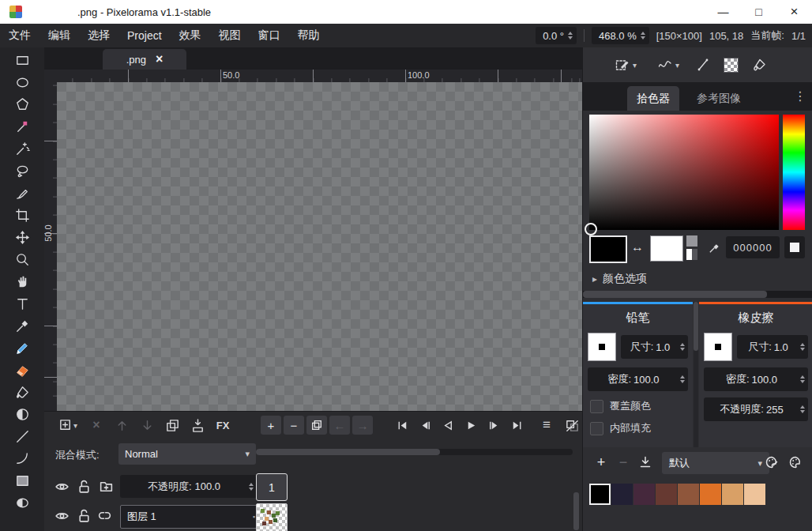 This screenshot has height=531, width=812. I want to click on primary-color-swatch, so click(608, 250).